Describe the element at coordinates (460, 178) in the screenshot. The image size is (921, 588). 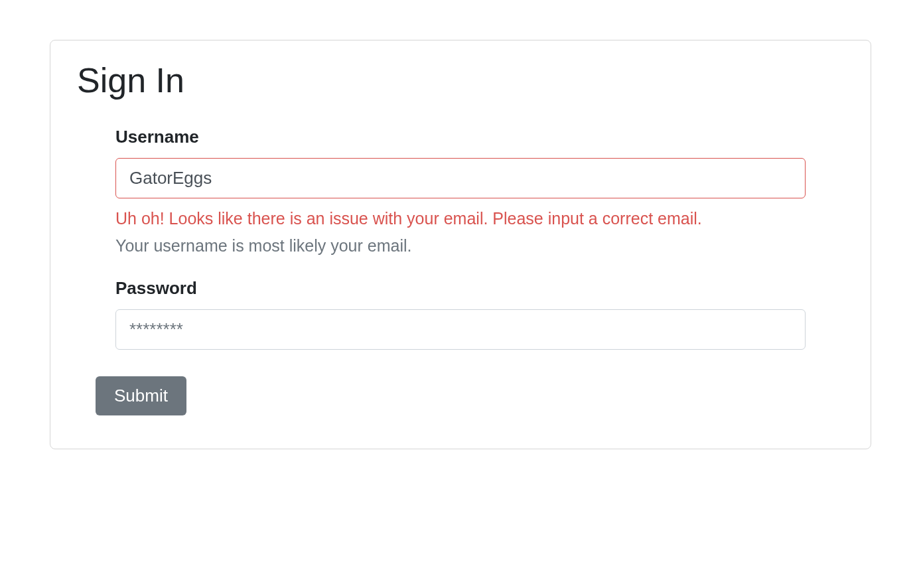
I see `username-input` at that location.